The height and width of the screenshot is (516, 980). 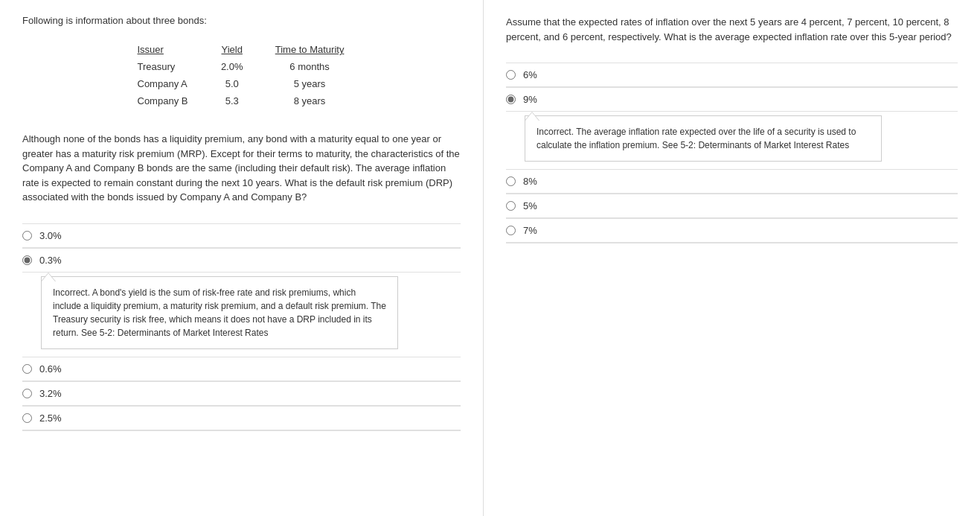 I want to click on table-row: Treasury2.0%6 months, so click(x=242, y=67).